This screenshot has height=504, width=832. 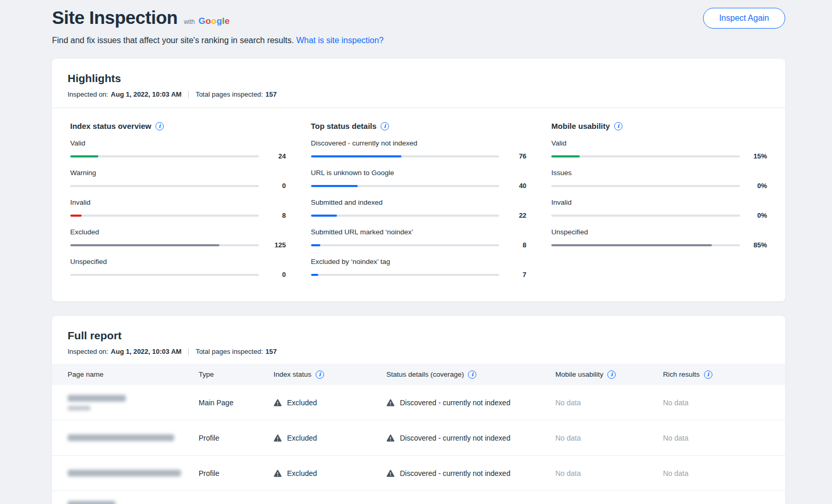 I want to click on metric-row: Submitted URL marked ‘noindex’8, so click(x=419, y=238).